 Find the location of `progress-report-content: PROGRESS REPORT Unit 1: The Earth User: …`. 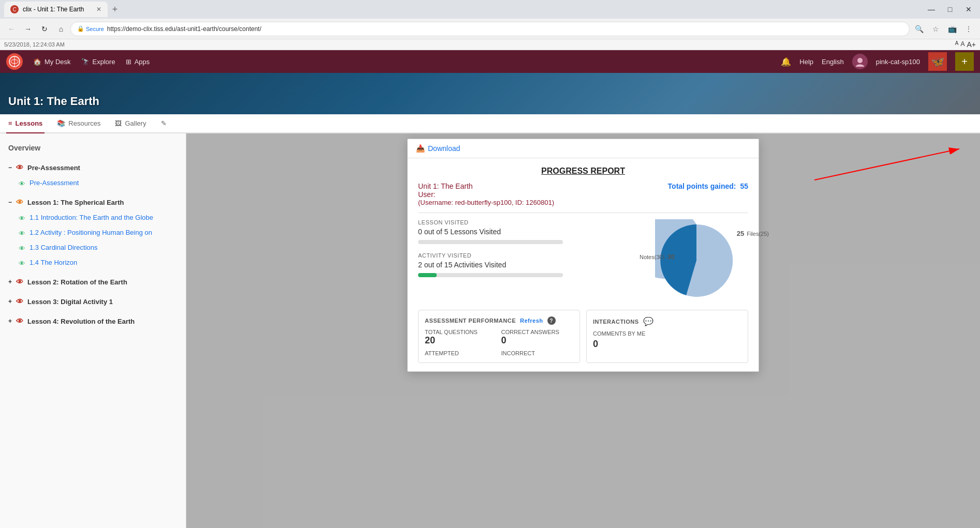

progress-report-content: PROGRESS REPORT Unit 1: The Earth User: … is located at coordinates (583, 265).